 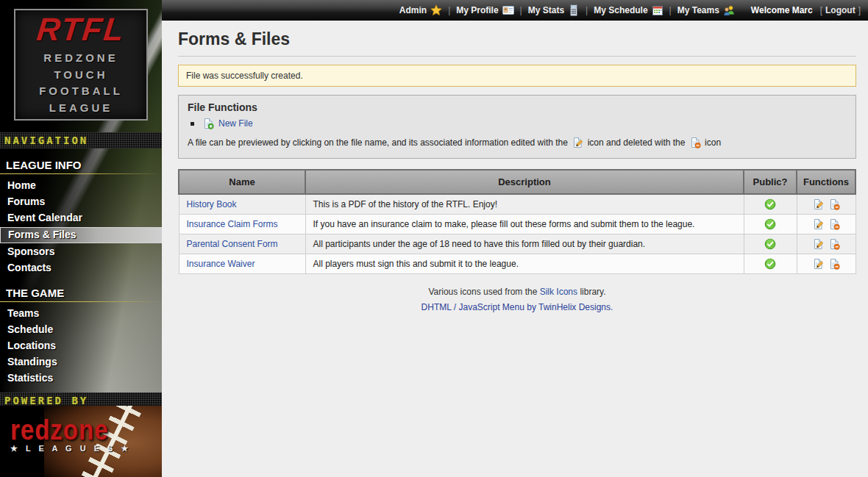 I want to click on new-file-link: New File, so click(x=235, y=123).